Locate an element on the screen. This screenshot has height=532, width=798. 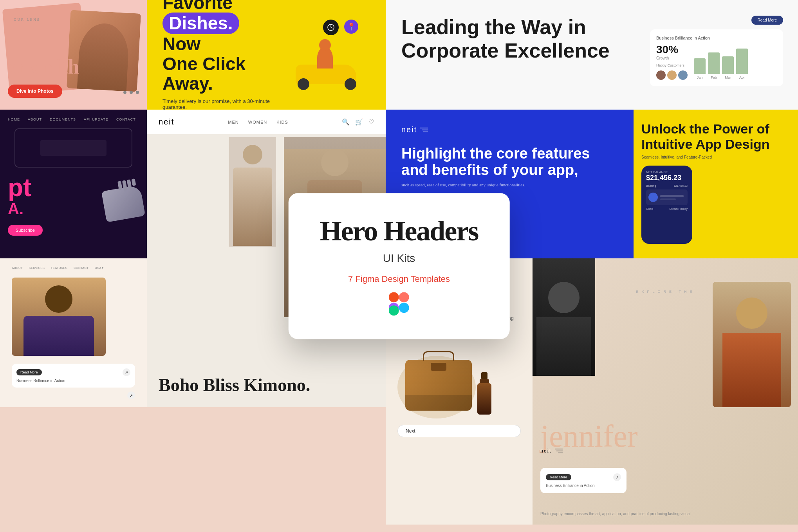
bar-apr is located at coordinates (742, 61).